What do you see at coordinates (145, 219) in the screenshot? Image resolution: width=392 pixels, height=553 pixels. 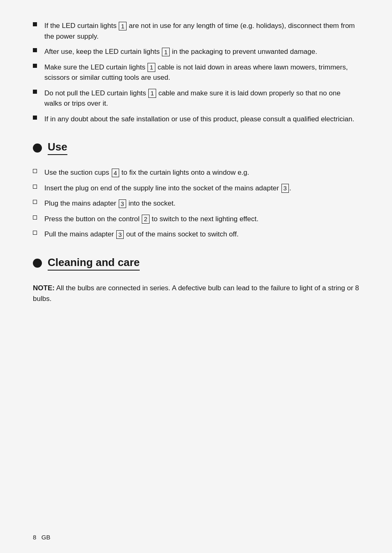 I see `ref-box-8: 2` at bounding box center [145, 219].